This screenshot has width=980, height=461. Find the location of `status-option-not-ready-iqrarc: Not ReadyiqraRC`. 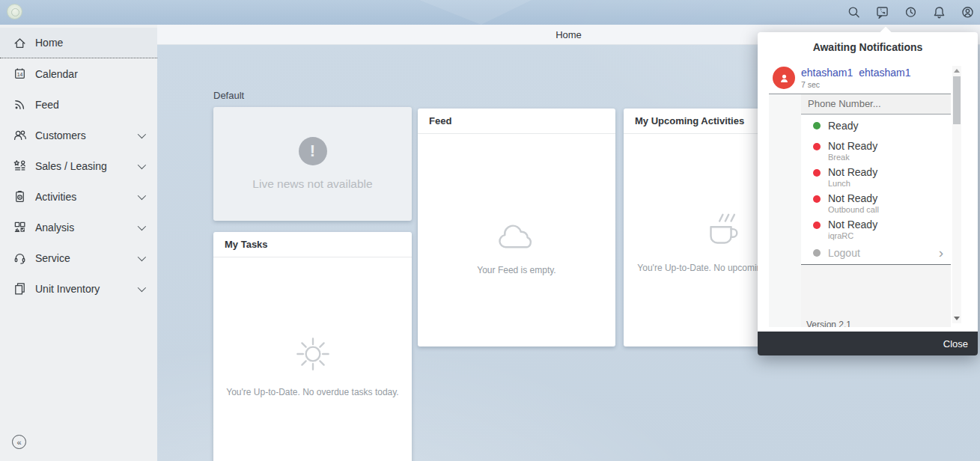

status-option-not-ready-iqrarc: Not ReadyiqraRC is located at coordinates (876, 229).